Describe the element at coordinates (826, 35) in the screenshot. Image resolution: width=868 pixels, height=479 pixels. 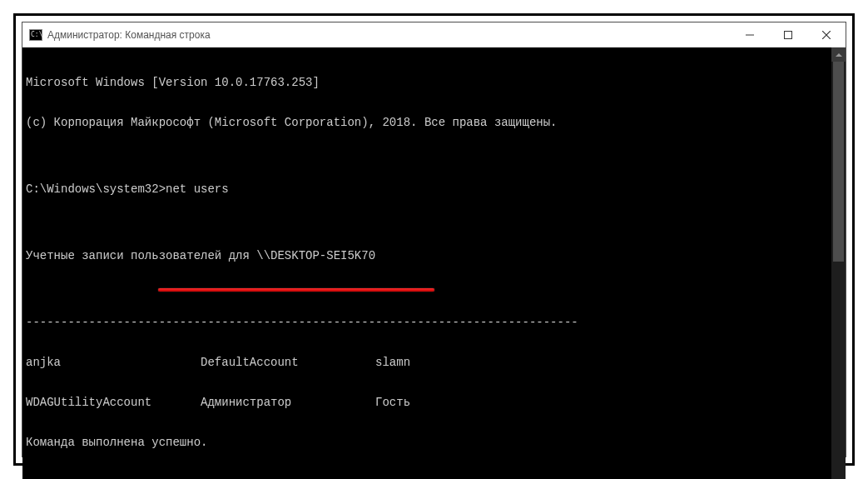
I see `close-button` at that location.